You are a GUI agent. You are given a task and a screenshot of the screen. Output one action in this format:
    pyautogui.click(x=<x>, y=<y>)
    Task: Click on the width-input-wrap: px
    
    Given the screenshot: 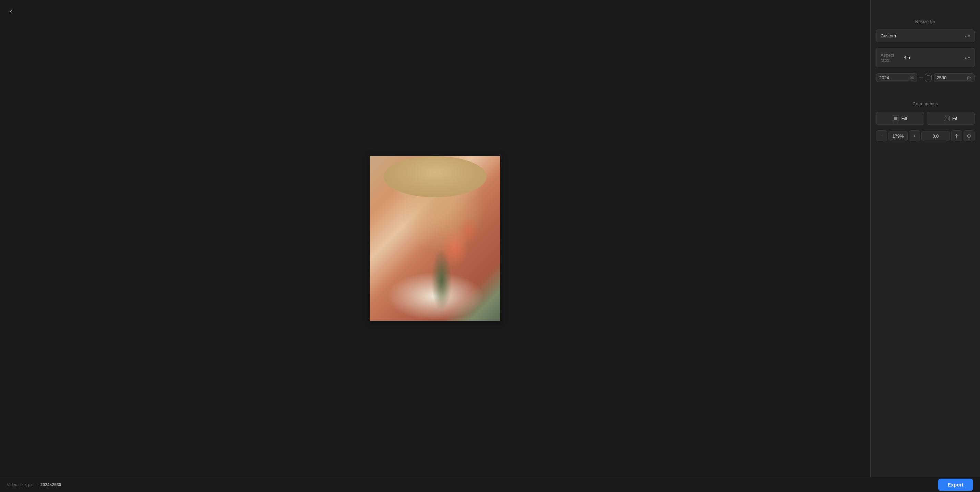 What is the action you would take?
    pyautogui.click(x=897, y=78)
    